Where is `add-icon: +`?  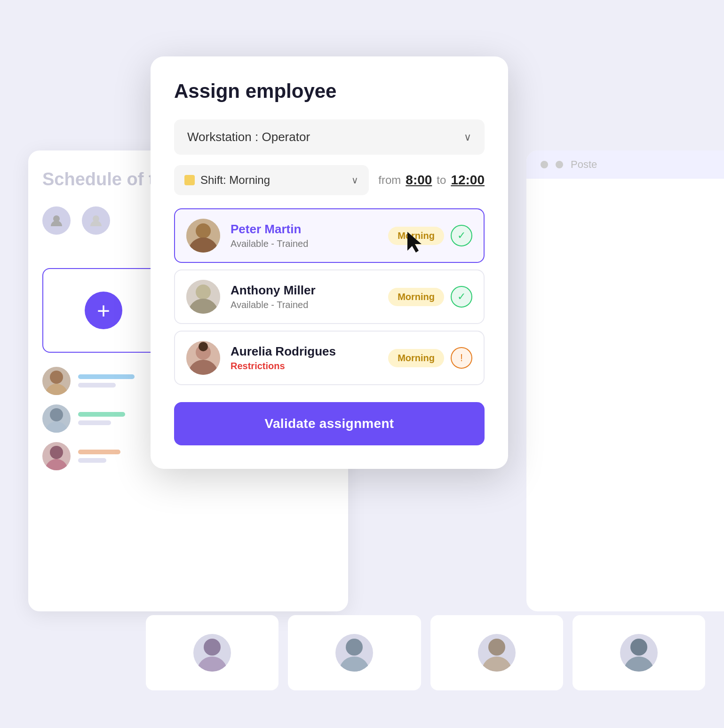
add-icon: + is located at coordinates (103, 310).